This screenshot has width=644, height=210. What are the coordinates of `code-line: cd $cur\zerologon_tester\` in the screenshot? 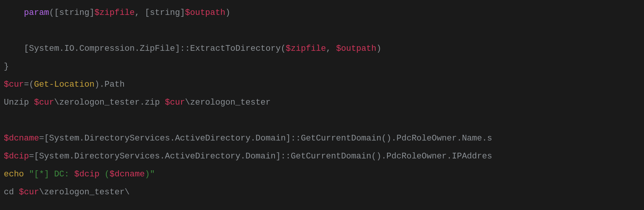 It's located at (67, 192).